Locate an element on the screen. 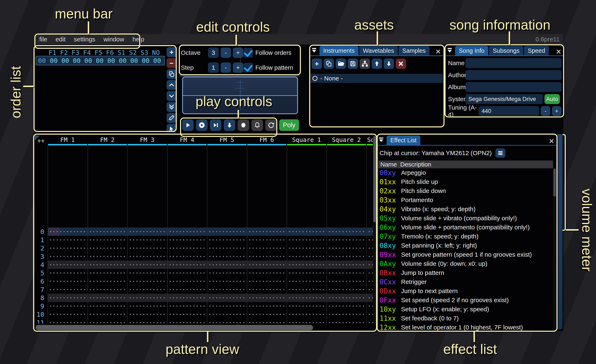 The width and height of the screenshot is (596, 364). order-duplicate-end-button is located at coordinates (172, 107).